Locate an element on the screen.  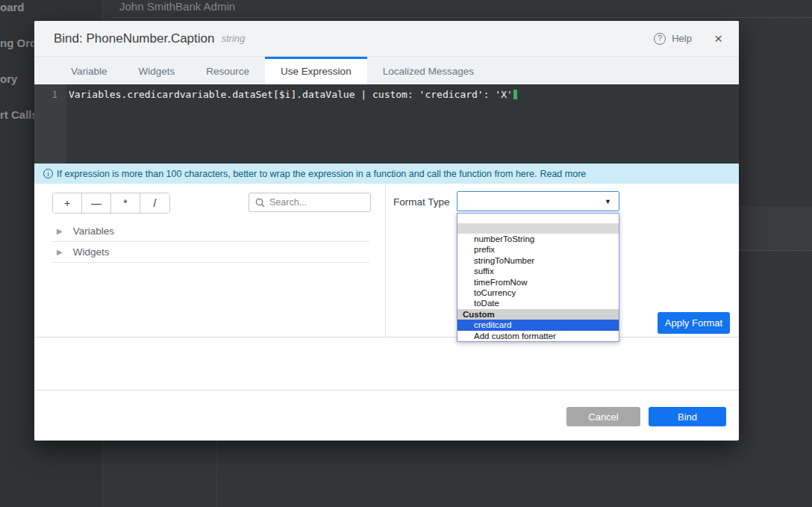
tree-item-widgets: ▶ Widgets is located at coordinates (210, 252).